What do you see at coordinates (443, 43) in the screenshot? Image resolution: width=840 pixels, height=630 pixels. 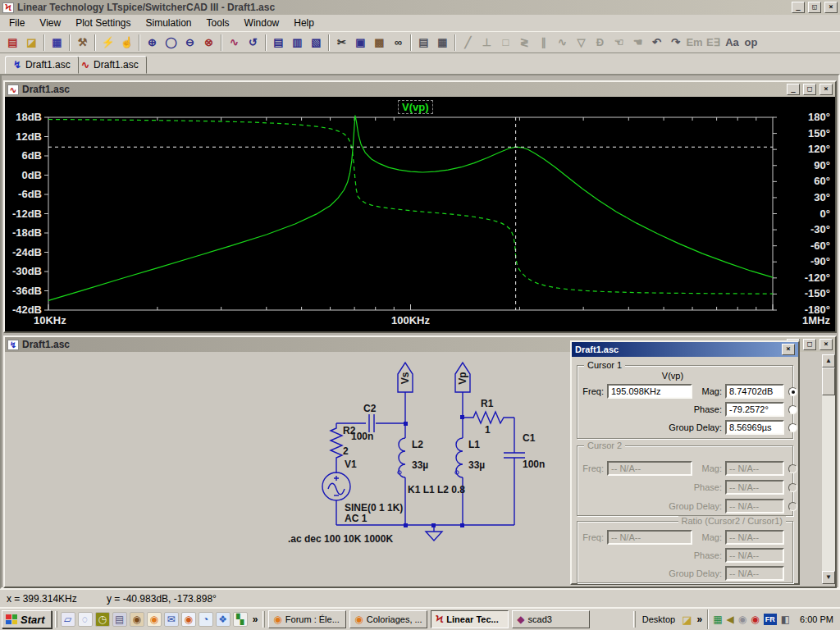 I see `print-button: ▦` at bounding box center [443, 43].